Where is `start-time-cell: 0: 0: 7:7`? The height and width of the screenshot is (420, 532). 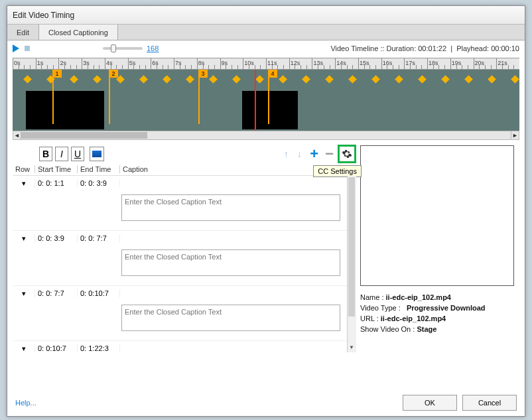
start-time-cell: 0: 0: 7:7 is located at coordinates (56, 293).